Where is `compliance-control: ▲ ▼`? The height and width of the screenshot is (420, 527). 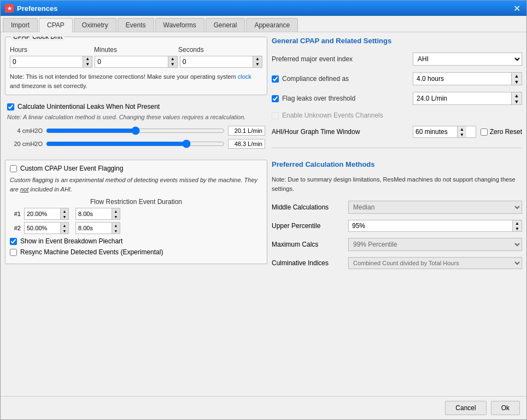 compliance-control: ▲ ▼ is located at coordinates (467, 79).